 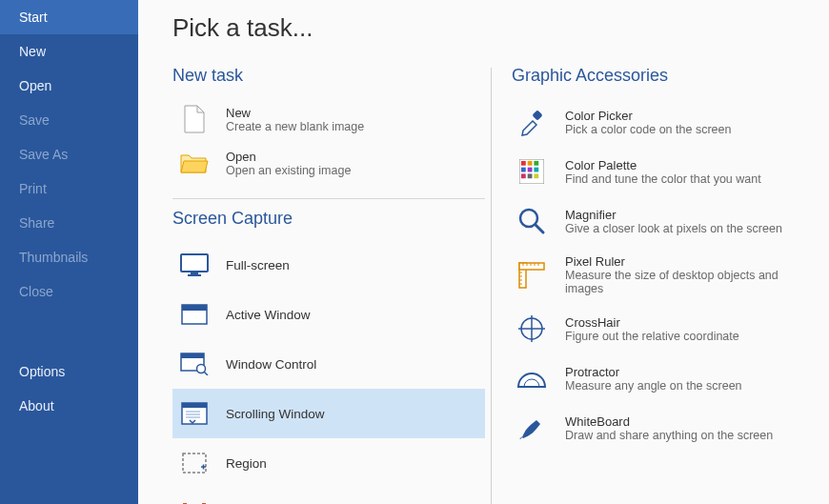 I want to click on capture-region: Region, so click(x=329, y=463).